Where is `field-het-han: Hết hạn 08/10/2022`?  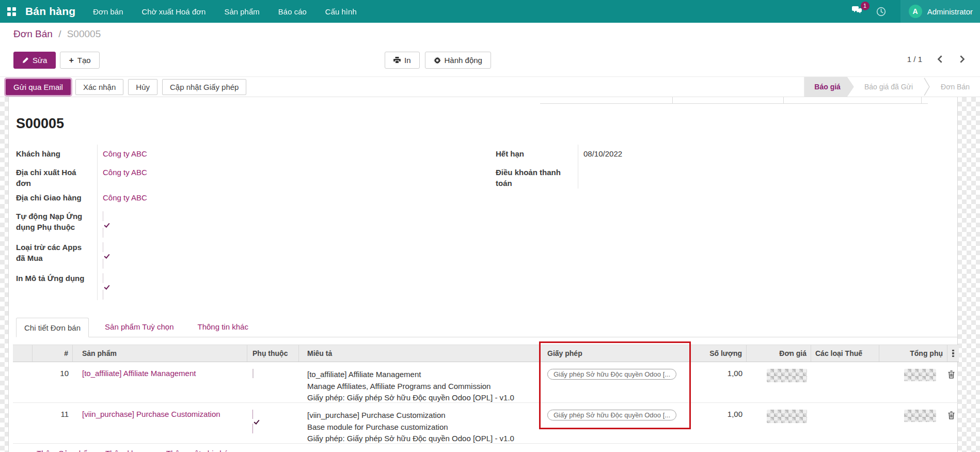
field-het-han: Hết hạn 08/10/2022 is located at coordinates (638, 154).